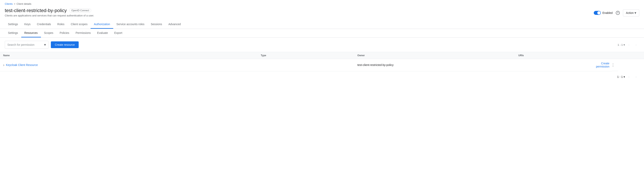  I want to click on action-label: Action, so click(630, 13).